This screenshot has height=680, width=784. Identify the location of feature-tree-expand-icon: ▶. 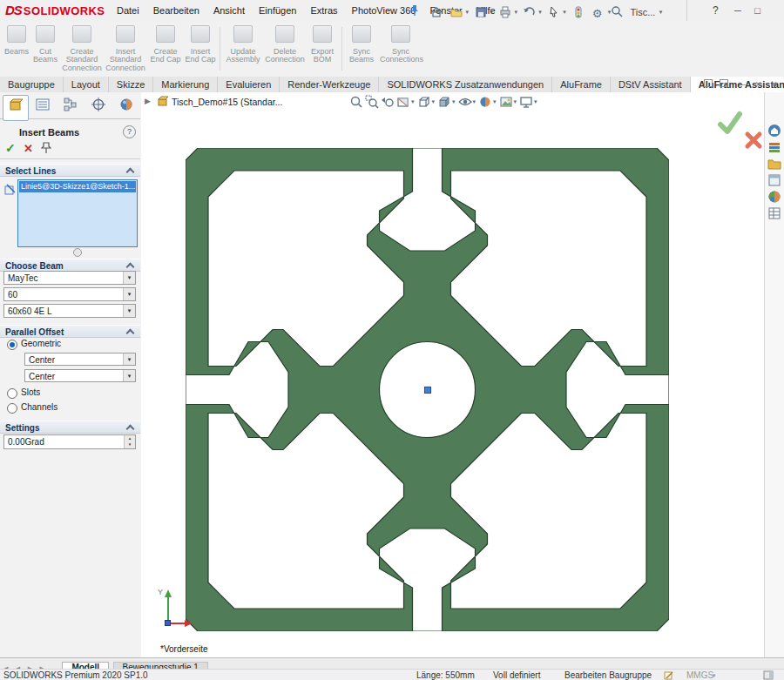
(148, 101).